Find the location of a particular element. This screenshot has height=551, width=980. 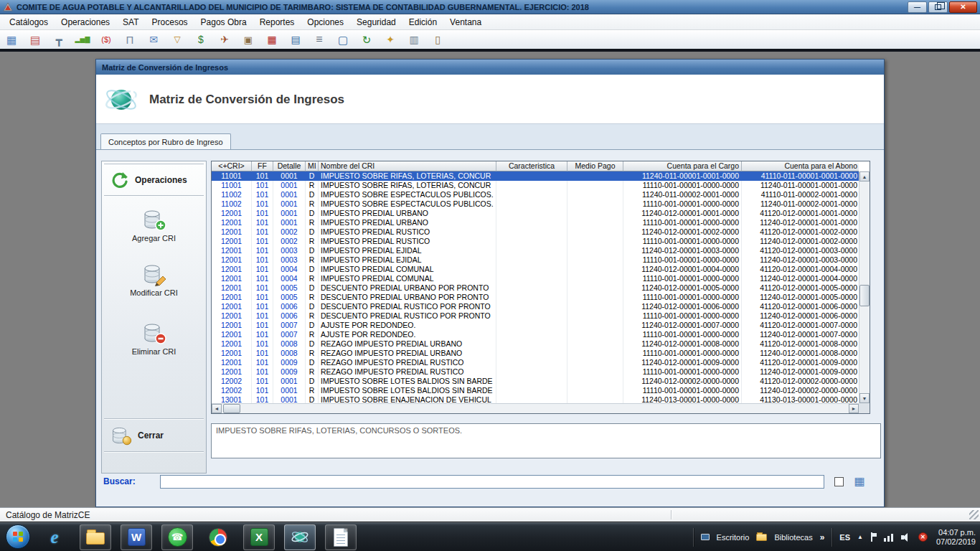

column-header-nombre: Nombre del CRI is located at coordinates (407, 166).